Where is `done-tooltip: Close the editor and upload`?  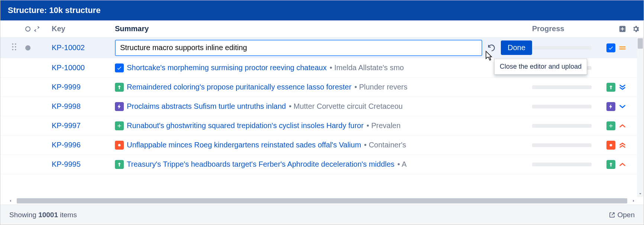 done-tooltip: Close the editor and upload is located at coordinates (541, 67).